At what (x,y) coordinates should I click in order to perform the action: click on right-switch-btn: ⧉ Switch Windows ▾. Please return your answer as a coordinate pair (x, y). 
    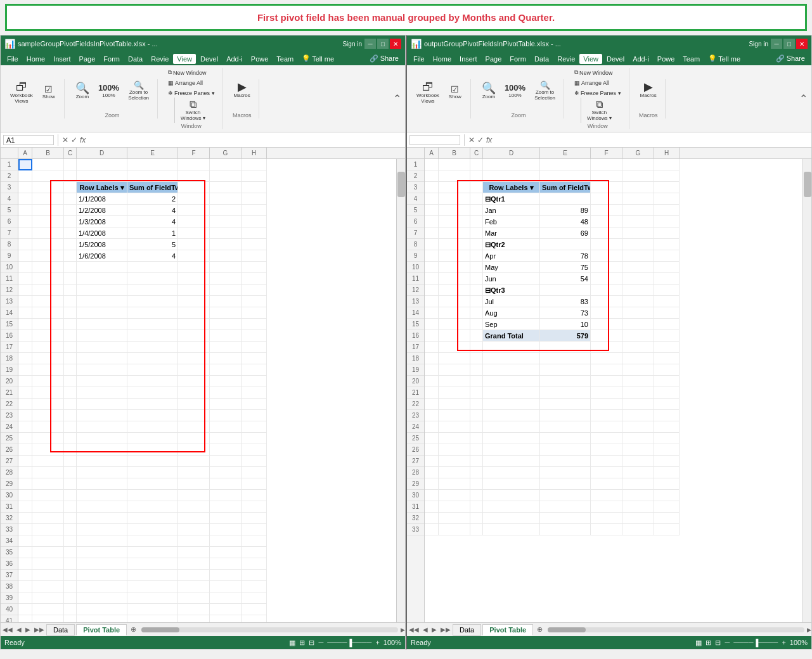
    Looking at the image, I should click on (600, 110).